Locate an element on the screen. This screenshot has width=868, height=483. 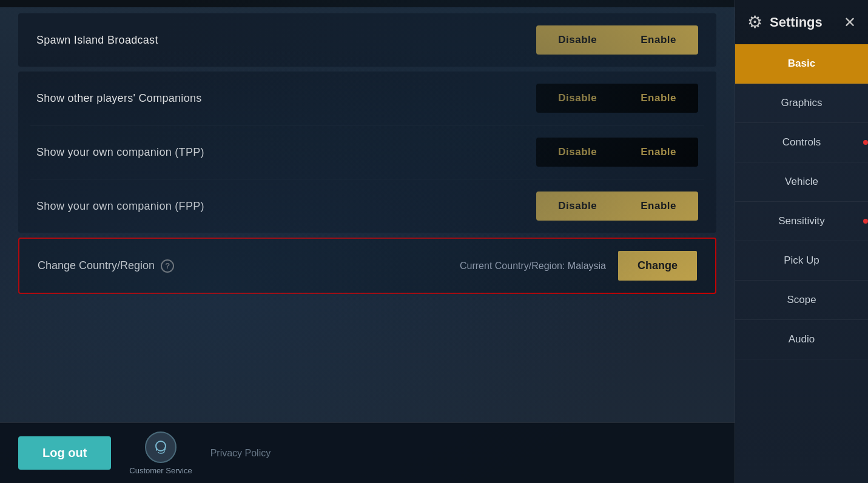
sidebar-item-scope-label: Scope is located at coordinates (801, 299).